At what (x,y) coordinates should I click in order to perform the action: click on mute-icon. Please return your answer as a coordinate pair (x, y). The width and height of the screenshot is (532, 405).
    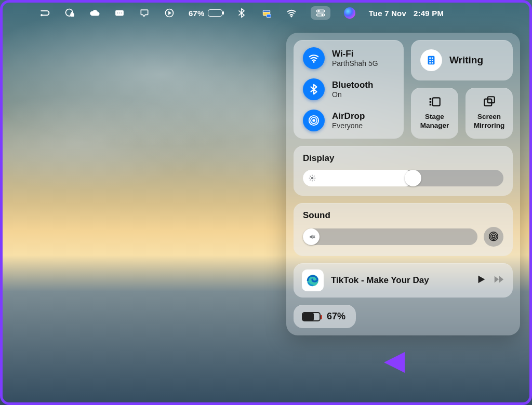
    Looking at the image, I should click on (312, 237).